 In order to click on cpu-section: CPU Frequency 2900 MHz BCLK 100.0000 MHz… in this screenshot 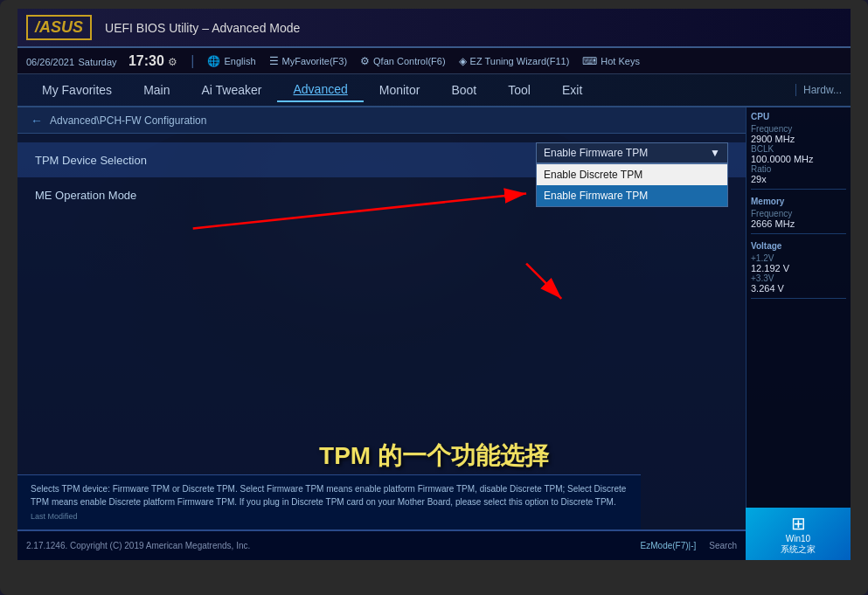, I will do `click(799, 150)`.